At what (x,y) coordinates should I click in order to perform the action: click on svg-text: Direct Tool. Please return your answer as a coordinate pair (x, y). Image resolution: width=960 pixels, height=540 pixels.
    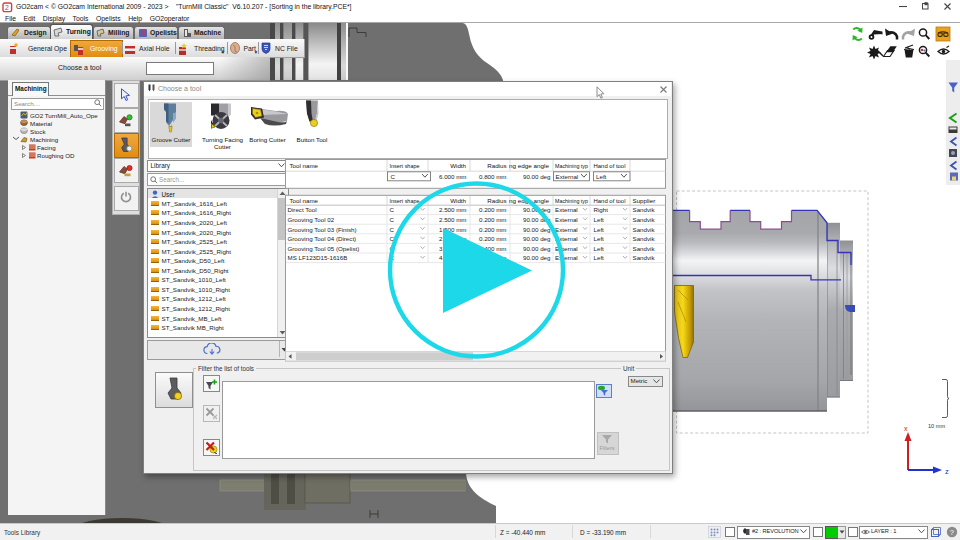
    Looking at the image, I should click on (302, 210).